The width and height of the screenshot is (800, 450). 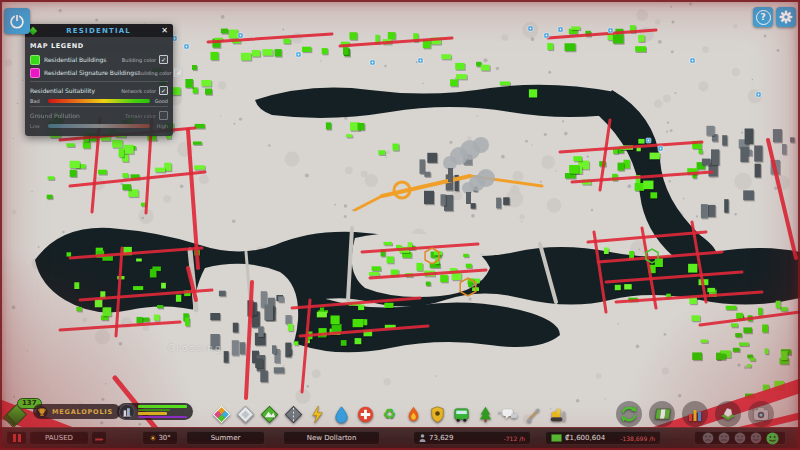 What do you see at coordinates (414, 414) in the screenshot?
I see `fire-rescue-icon` at bounding box center [414, 414].